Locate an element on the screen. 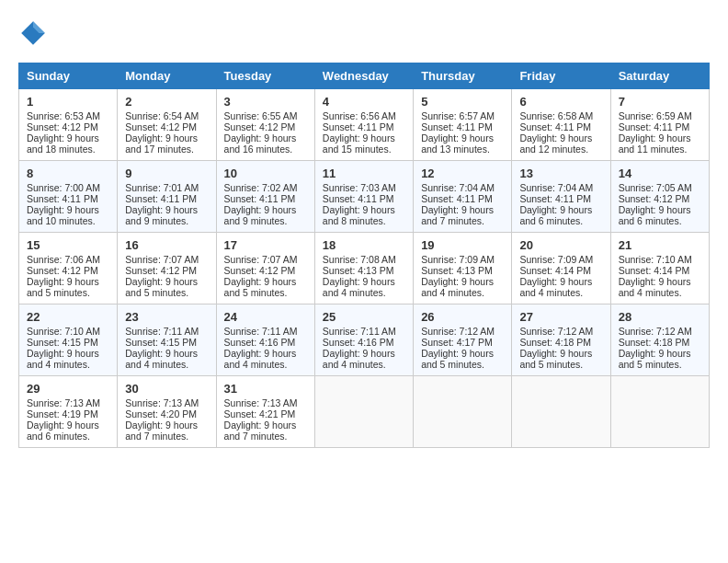 The width and height of the screenshot is (728, 563). logo is located at coordinates (35, 33).